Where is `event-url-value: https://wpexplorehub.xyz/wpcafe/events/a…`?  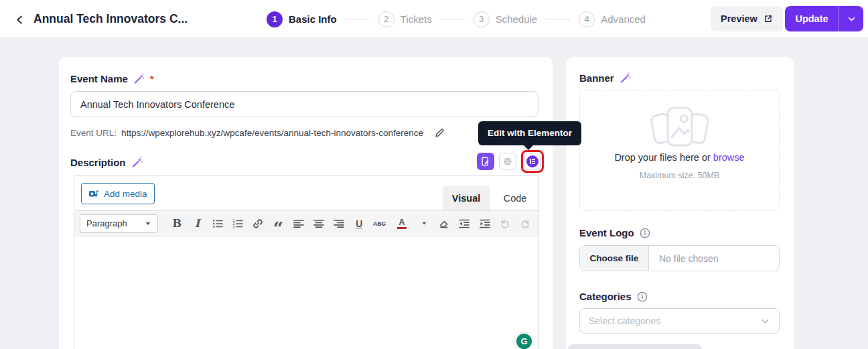
event-url-value: https://wpexplorehub.xyz/wpcafe/events/a… is located at coordinates (272, 133).